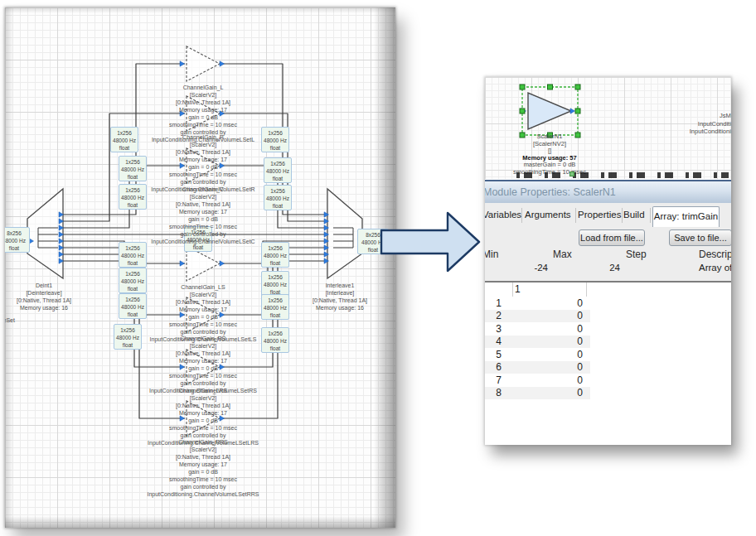 This screenshot has width=756, height=536. I want to click on clipped-edge-label: seSet, so click(10, 320).